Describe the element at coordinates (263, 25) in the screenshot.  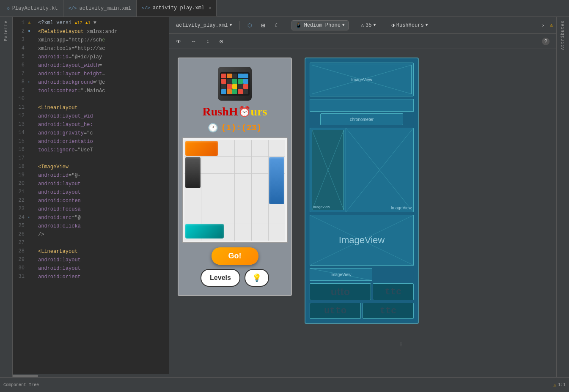
I see `blueprint-toggle-button: ⊞` at that location.